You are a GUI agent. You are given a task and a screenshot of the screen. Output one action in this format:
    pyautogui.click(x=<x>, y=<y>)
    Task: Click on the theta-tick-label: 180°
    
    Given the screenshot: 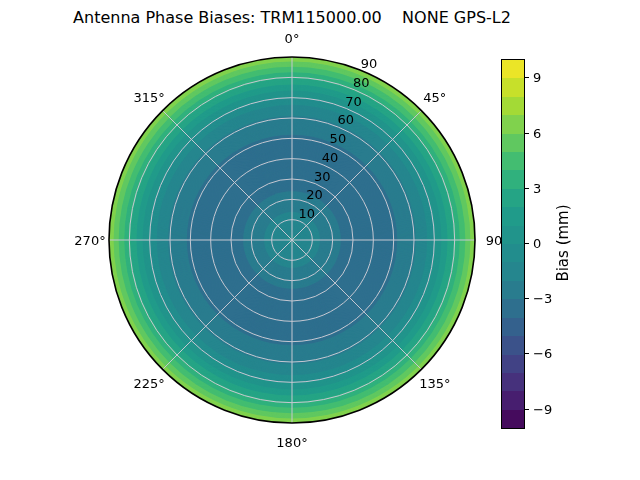 What is the action you would take?
    pyautogui.click(x=292, y=442)
    